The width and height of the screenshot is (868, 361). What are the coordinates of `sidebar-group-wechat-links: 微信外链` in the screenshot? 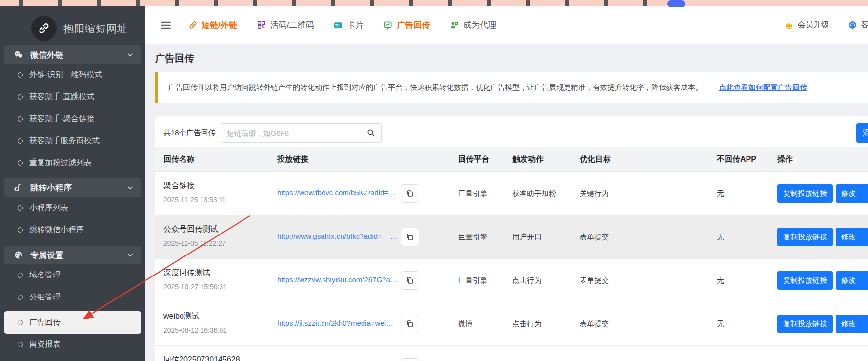 It's located at (73, 55).